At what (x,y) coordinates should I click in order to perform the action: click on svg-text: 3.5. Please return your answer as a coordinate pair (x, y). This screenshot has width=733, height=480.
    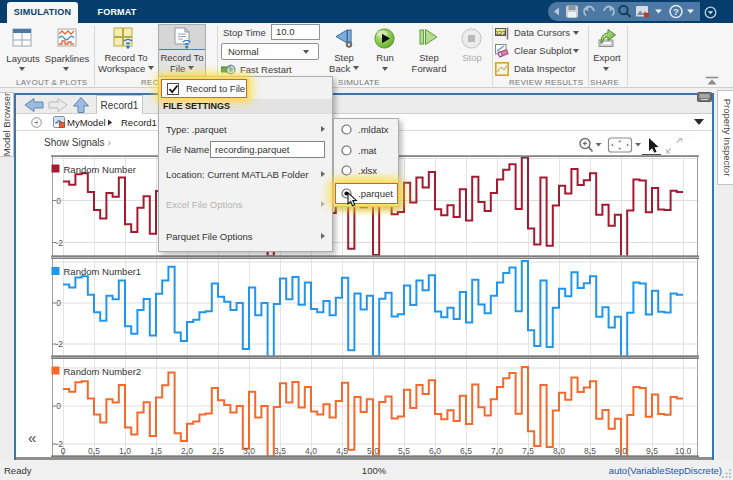
    Looking at the image, I should click on (280, 451).